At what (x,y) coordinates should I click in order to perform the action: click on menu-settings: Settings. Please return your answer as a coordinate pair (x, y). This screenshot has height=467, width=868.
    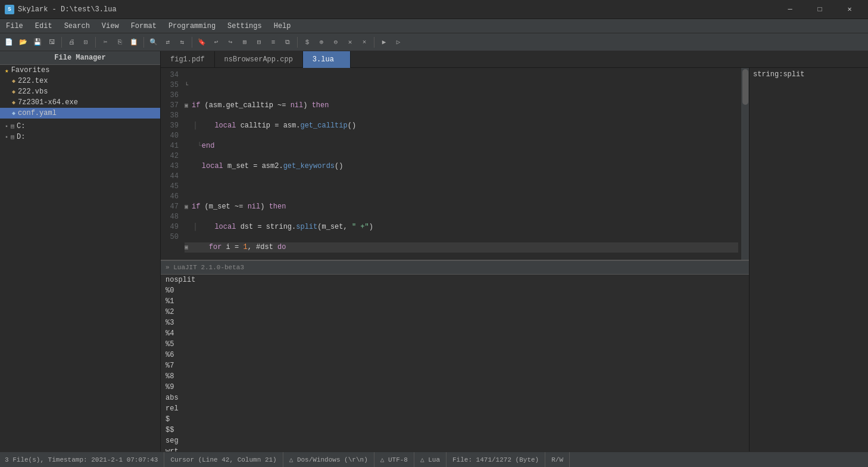
    Looking at the image, I should click on (245, 26).